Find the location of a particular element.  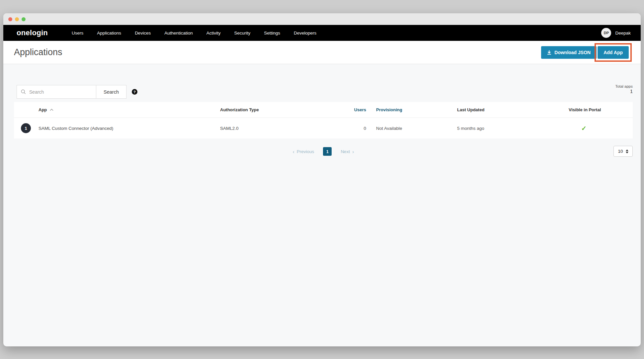

table-header-row: App Authorization Type Users Provisionin… is located at coordinates (323, 110).